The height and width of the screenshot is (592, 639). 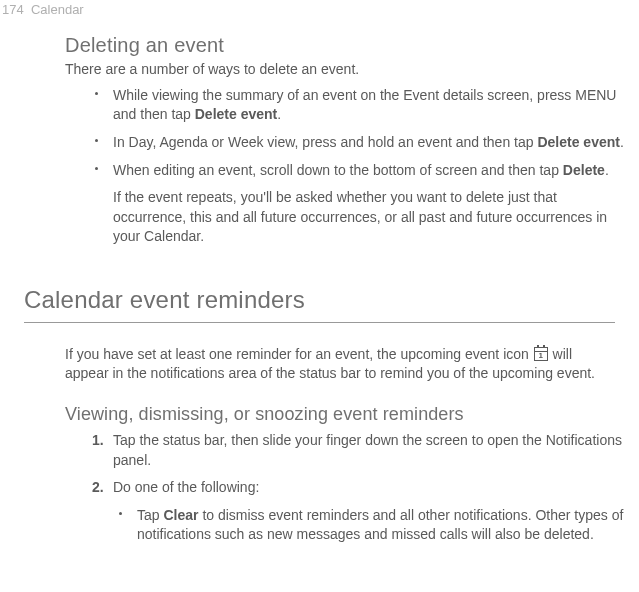 I want to click on list-number: 1., so click(x=98, y=441).